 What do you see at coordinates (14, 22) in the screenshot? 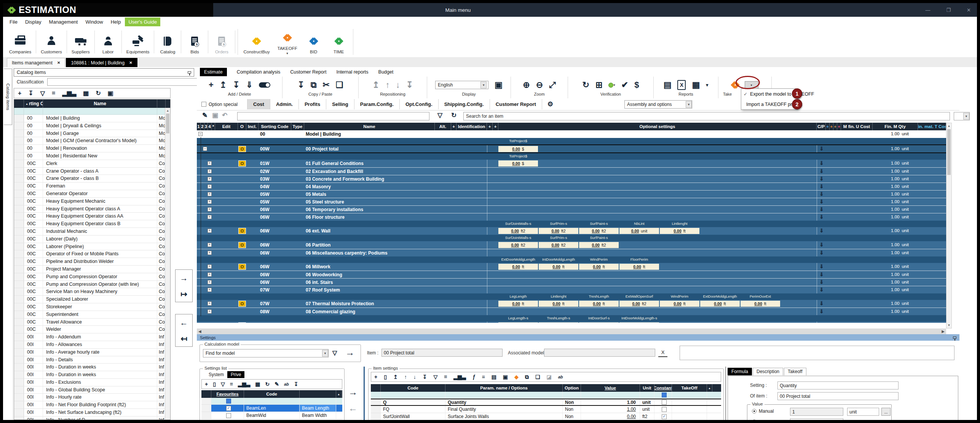
I see `menu-item-file: File` at bounding box center [14, 22].